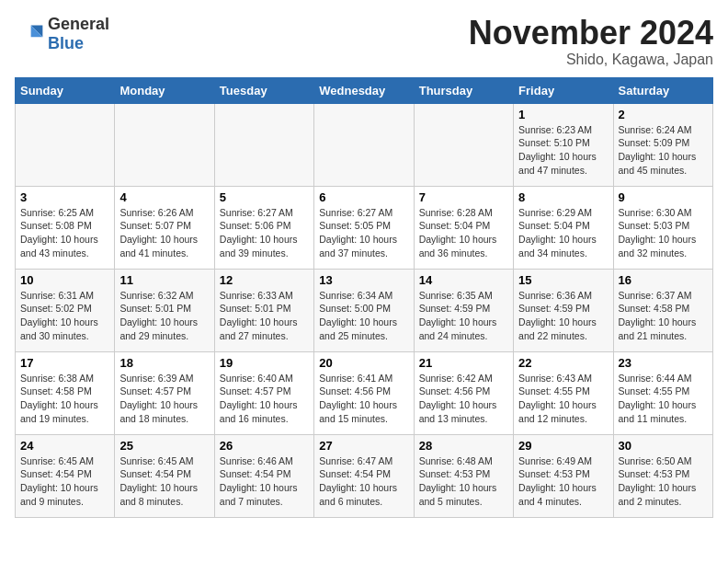  Describe the element at coordinates (164, 316) in the screenshot. I see `day-info: Sunrise: 6:32 AM Sunset: 5:01 PM Dayligh…` at that location.